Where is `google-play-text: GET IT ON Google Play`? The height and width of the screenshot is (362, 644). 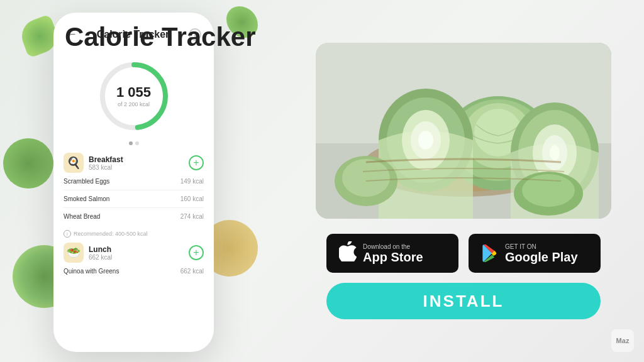
google-play-text: GET IT ON Google Play is located at coordinates (541, 254).